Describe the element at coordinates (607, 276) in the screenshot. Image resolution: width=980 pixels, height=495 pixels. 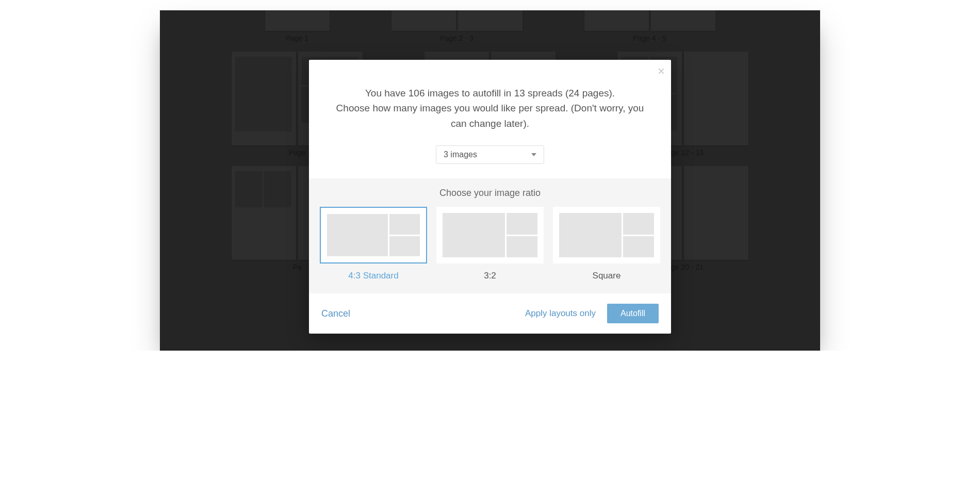
I see `ratio-label: Square` at that location.